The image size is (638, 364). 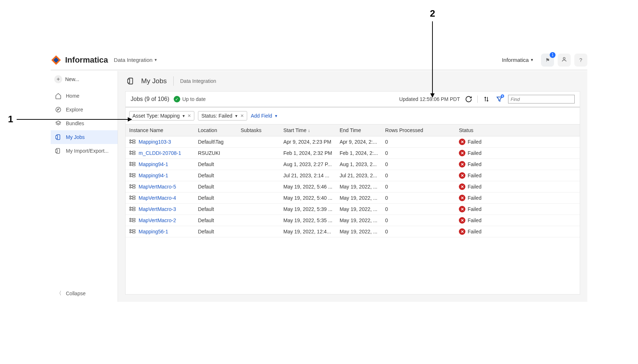 I want to click on sidebar: + New... Home Explore Bundles My, so click(x=84, y=186).